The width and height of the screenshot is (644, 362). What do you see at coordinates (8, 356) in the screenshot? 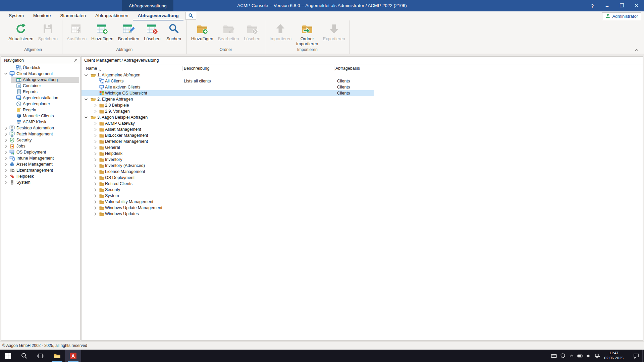
I see `start-button` at bounding box center [8, 356].